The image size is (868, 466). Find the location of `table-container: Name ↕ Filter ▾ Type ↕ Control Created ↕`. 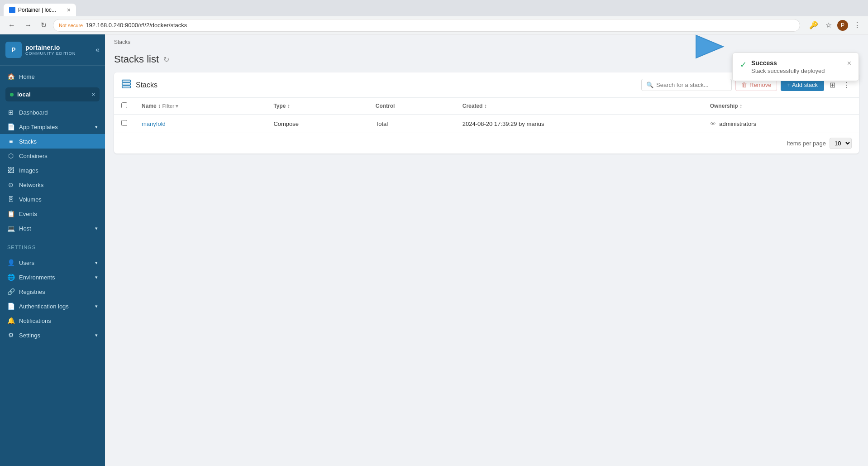

table-container: Name ↕ Filter ▾ Type ↕ Control Created ↕ is located at coordinates (486, 126).